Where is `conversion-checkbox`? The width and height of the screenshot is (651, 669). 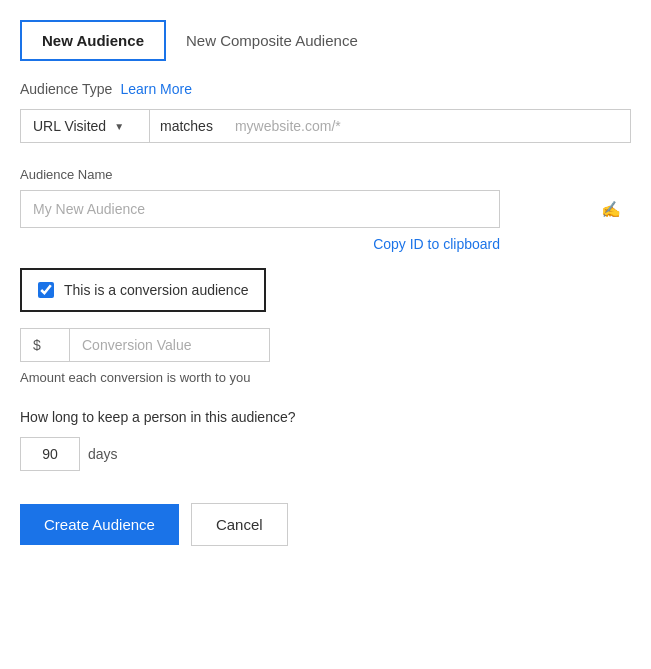 conversion-checkbox is located at coordinates (46, 290).